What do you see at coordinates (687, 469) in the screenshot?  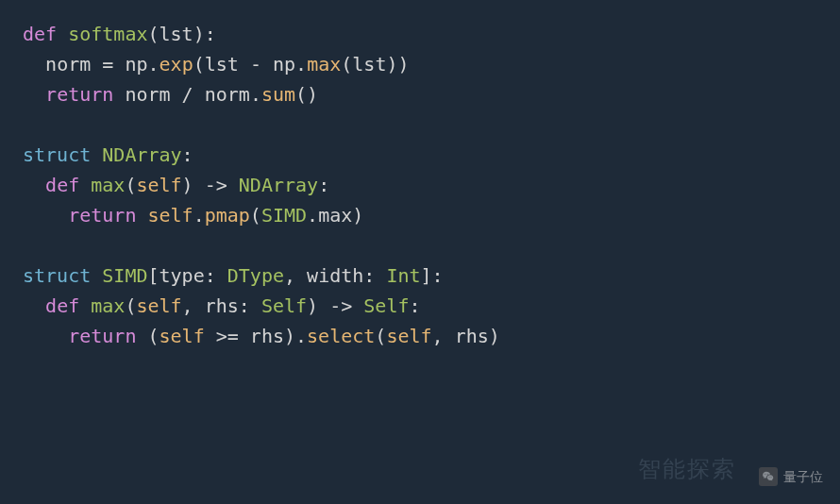 I see `faint-watermark: 智能探索` at bounding box center [687, 469].